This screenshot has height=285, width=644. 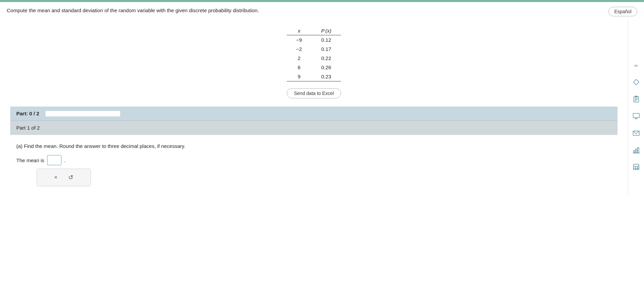 I want to click on table-cell-px: 0.17, so click(x=326, y=49).